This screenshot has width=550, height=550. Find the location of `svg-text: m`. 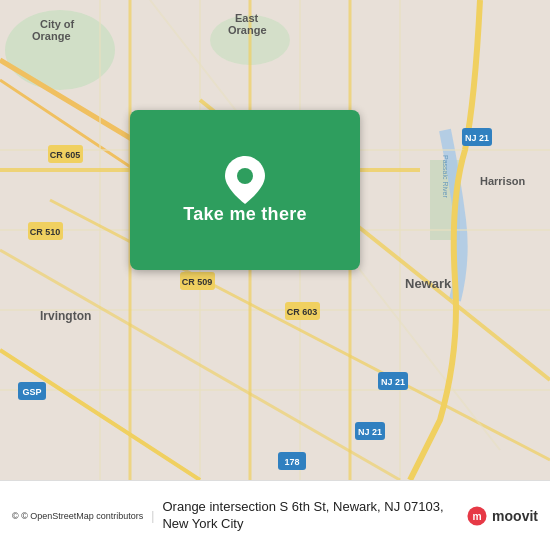

svg-text: m is located at coordinates (478, 516).